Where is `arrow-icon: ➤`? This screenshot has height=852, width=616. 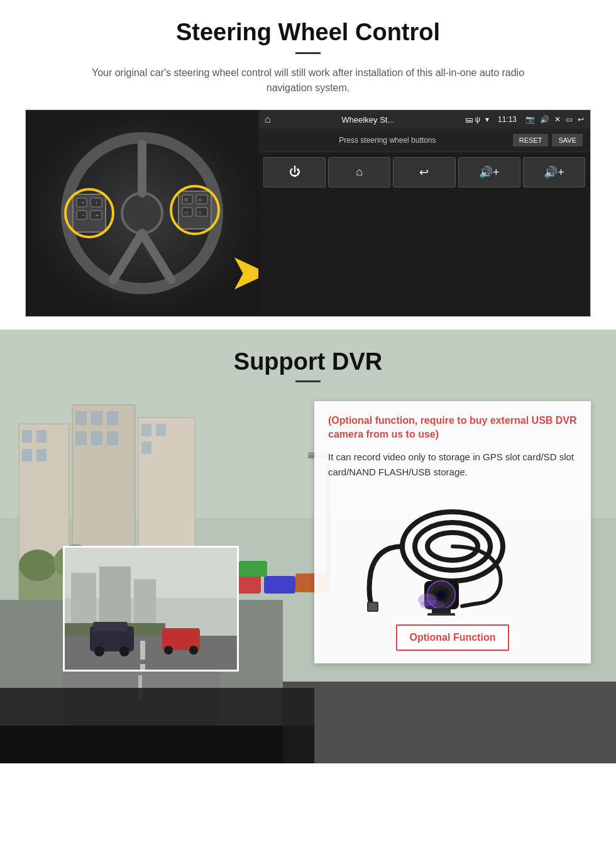
arrow-icon: ➤ is located at coordinates (244, 272).